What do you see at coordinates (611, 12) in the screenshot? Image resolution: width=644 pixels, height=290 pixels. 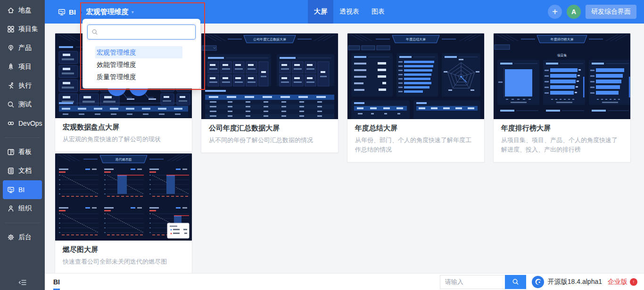 I see `rd-workbench-button: 研发综合界面` at bounding box center [611, 12].